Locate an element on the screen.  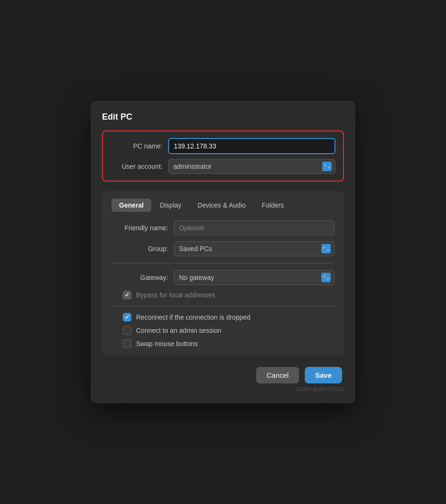
tab-folders: Folders is located at coordinates (273, 205).